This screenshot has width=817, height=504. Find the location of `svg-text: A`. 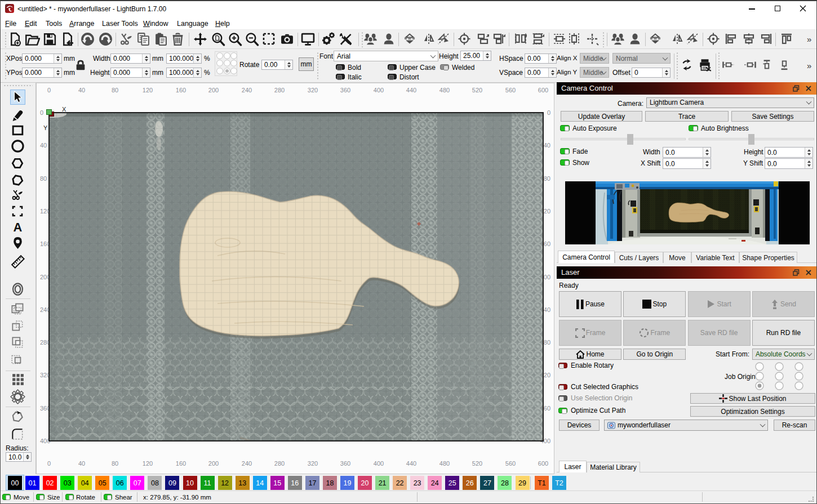

svg-text: A is located at coordinates (17, 228).